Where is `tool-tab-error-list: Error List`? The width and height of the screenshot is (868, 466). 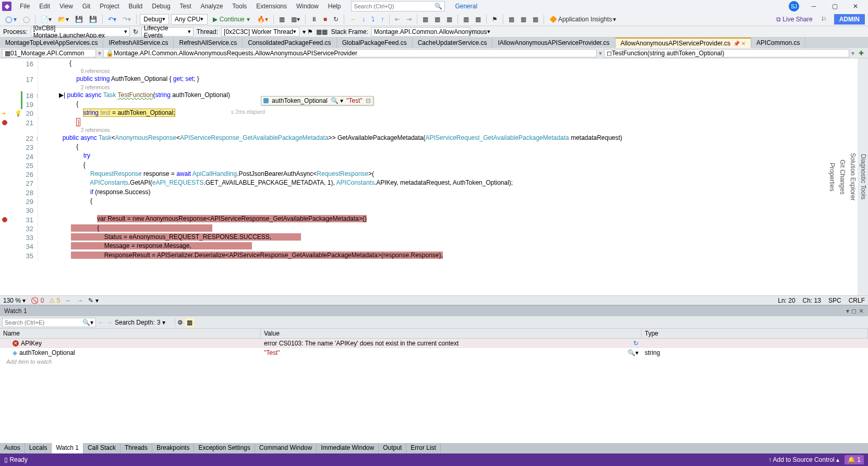 tool-tab-error-list: Error List is located at coordinates (424, 448).